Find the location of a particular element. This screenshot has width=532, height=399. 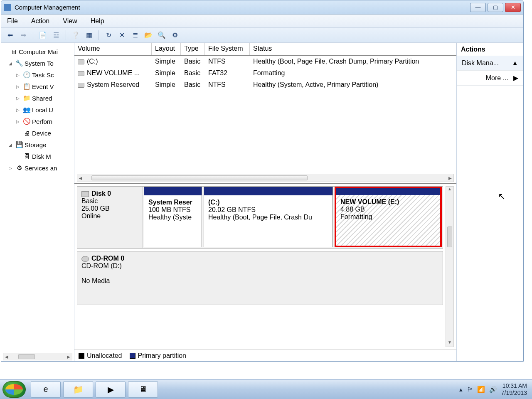

taskbar-compmgmt: 🖥 is located at coordinates (143, 389).